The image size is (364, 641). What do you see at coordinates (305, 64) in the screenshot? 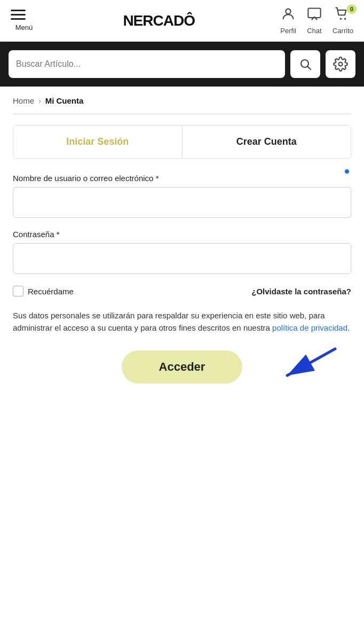
I see `search-icon` at bounding box center [305, 64].